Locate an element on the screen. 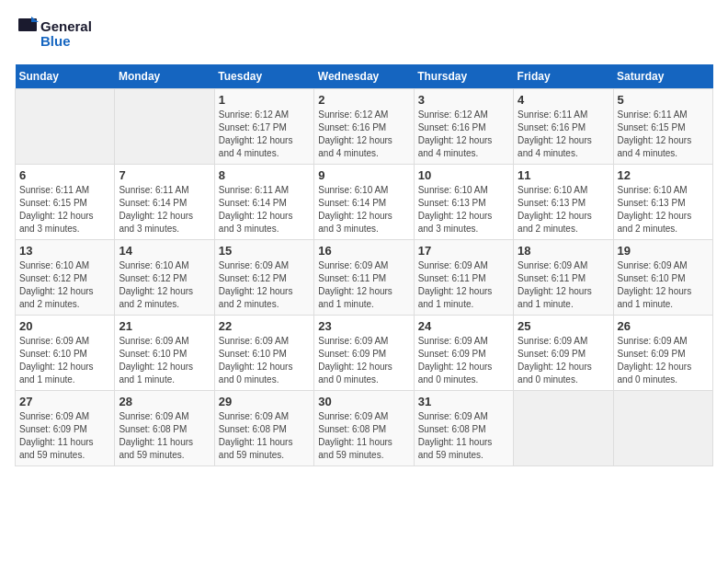 The height and width of the screenshot is (563, 728). week-row-3: 13Sunrise: 6:10 AM Sunset: 6:12 PM Dayli… is located at coordinates (364, 278).